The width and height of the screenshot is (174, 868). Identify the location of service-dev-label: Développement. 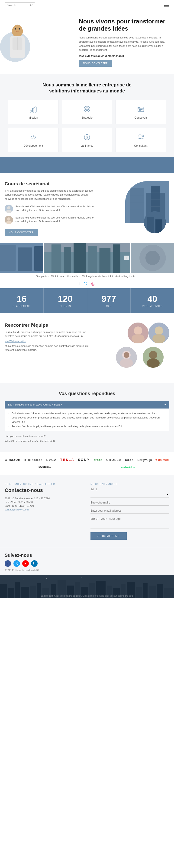
(33, 146).